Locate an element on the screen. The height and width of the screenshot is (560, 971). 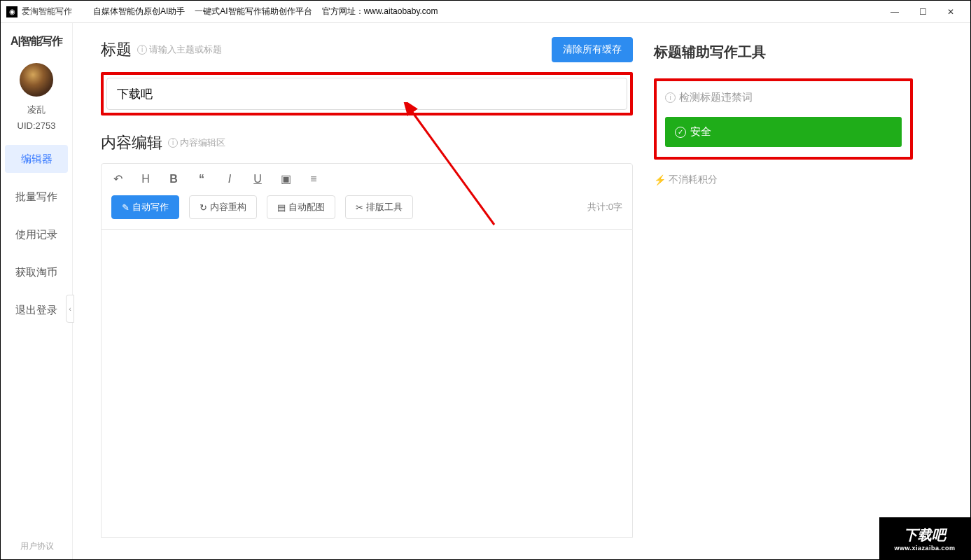
heading-icon: H is located at coordinates (146, 179).